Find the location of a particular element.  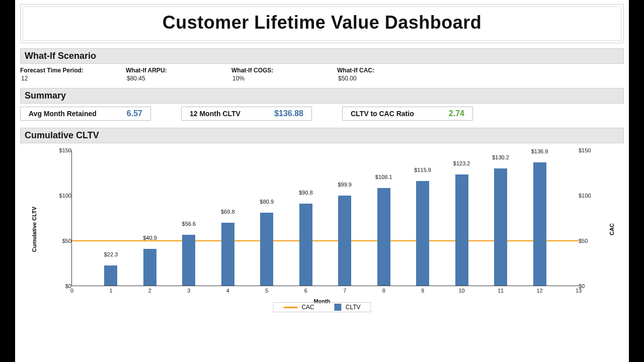

chart-legend: CAC CLTV is located at coordinates (322, 307).